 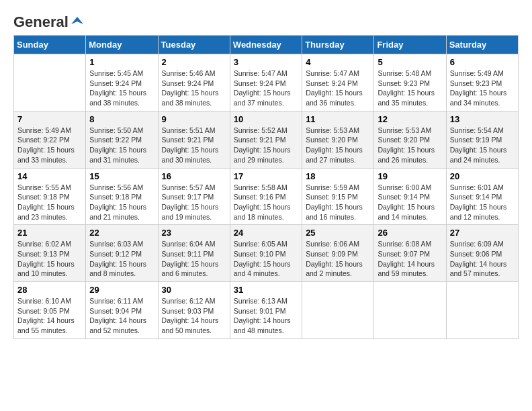 I want to click on day-info: Sunrise: 5:48 AM Sunset: 9:23 PM Dayligh…, so click(x=410, y=89).